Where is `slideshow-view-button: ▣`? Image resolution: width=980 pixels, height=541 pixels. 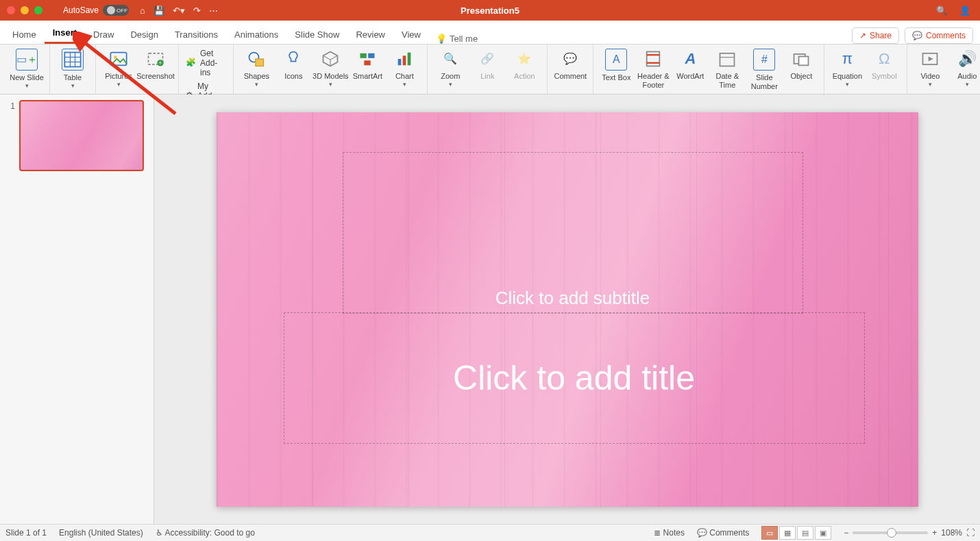
slideshow-view-button: ▣ is located at coordinates (823, 533).